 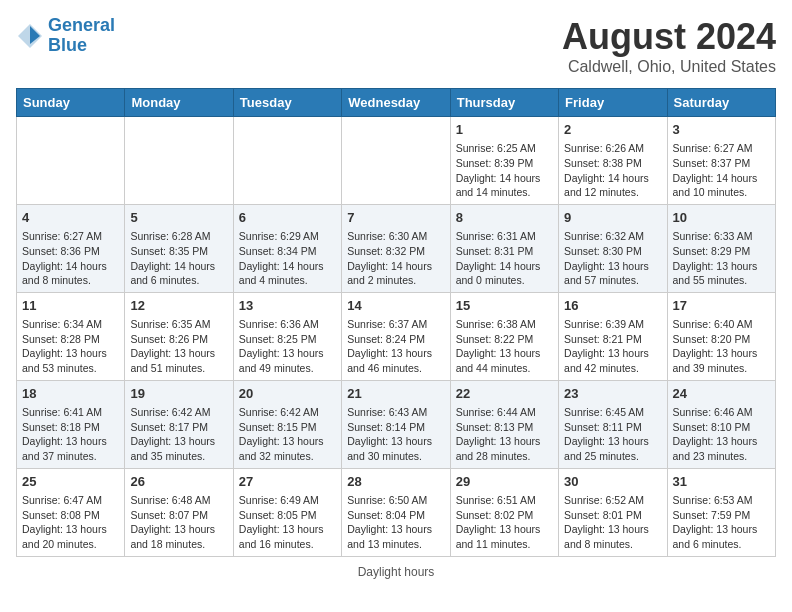 I want to click on calendar-header-cell: Monday, so click(x=179, y=103).